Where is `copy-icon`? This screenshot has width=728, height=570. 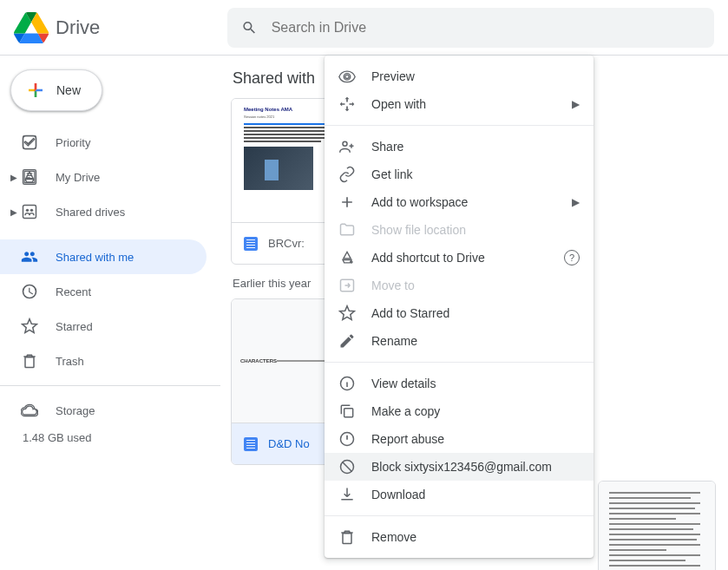
copy-icon is located at coordinates (347, 411).